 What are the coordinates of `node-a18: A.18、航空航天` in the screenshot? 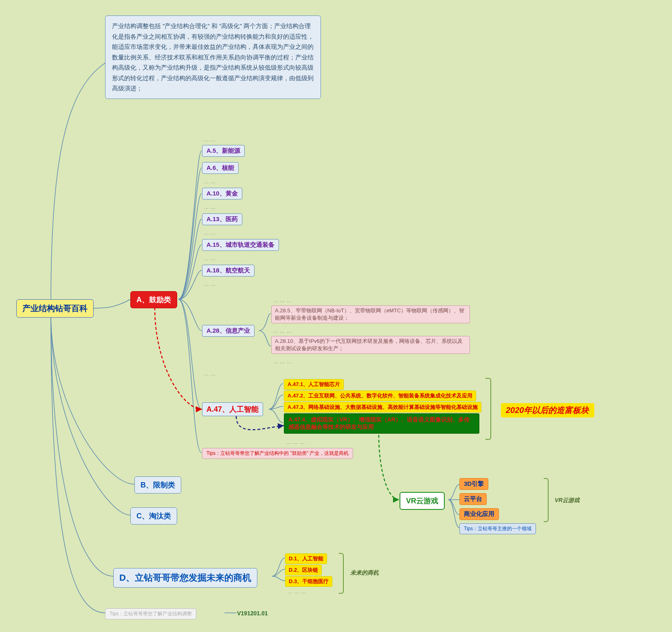 It's located at (228, 270).